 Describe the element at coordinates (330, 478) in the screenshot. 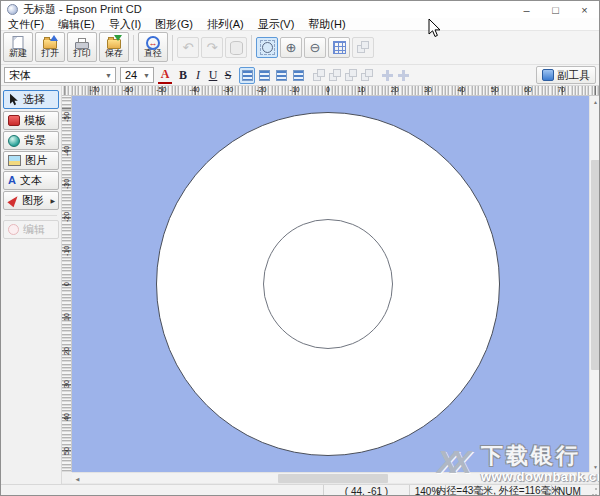

I see `horizontal-scrollbar: ◀ ▶` at that location.